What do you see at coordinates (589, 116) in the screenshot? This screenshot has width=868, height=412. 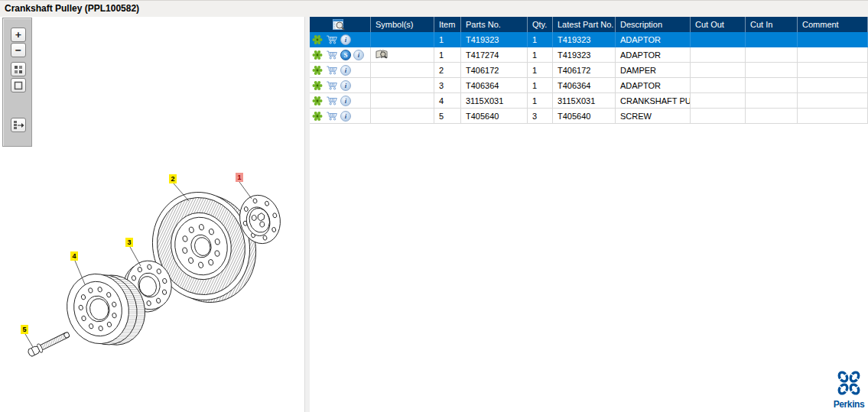 I see `table-row: i 5 T405640 3 T405640 SCREW` at bounding box center [589, 116].